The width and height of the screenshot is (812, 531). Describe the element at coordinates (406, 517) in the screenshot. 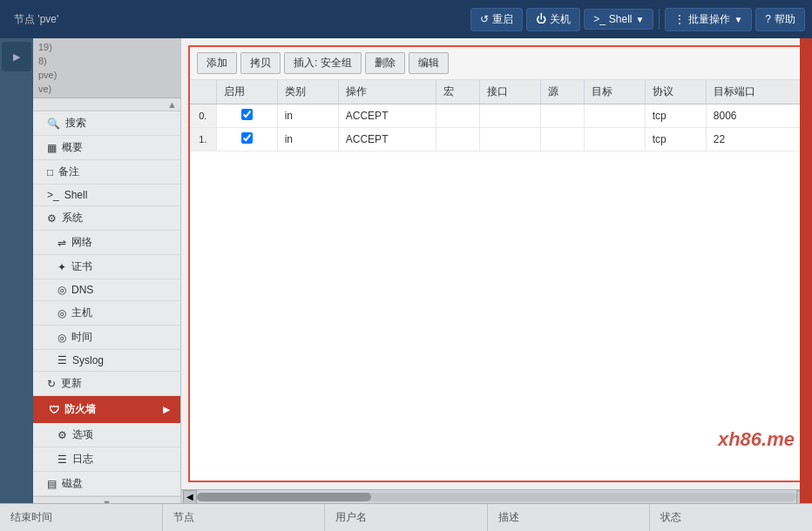

I see `status-username: 用户名` at that location.